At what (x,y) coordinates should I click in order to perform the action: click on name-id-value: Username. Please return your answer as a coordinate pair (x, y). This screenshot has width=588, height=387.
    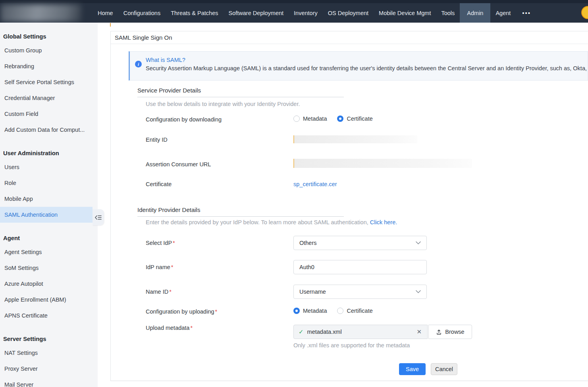
    Looking at the image, I should click on (313, 292).